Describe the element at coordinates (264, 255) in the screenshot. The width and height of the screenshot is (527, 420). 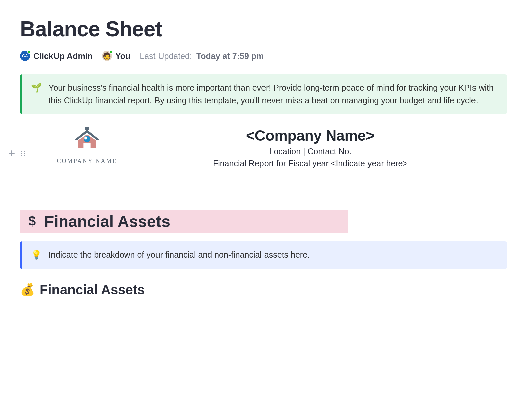
I see `tip-callout: 💡 Indicate the breakdown of your financi…` at that location.